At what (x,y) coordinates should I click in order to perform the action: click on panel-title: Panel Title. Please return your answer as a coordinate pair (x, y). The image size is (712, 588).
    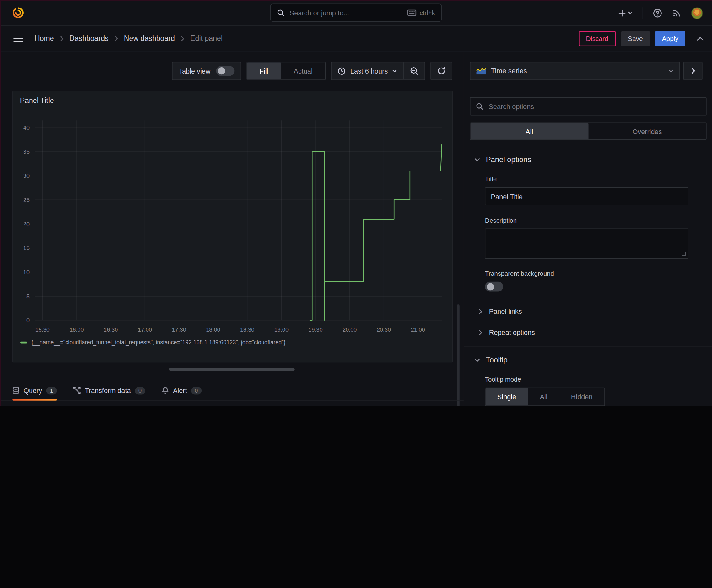
    Looking at the image, I should click on (233, 98).